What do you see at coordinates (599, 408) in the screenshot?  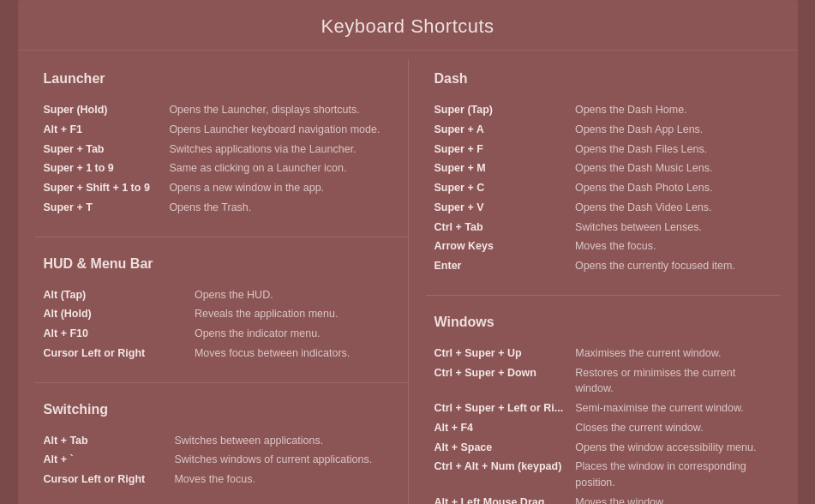 I see `table-row: Ctrl + Super + Left or Ri...Semi-maximis…` at bounding box center [599, 408].